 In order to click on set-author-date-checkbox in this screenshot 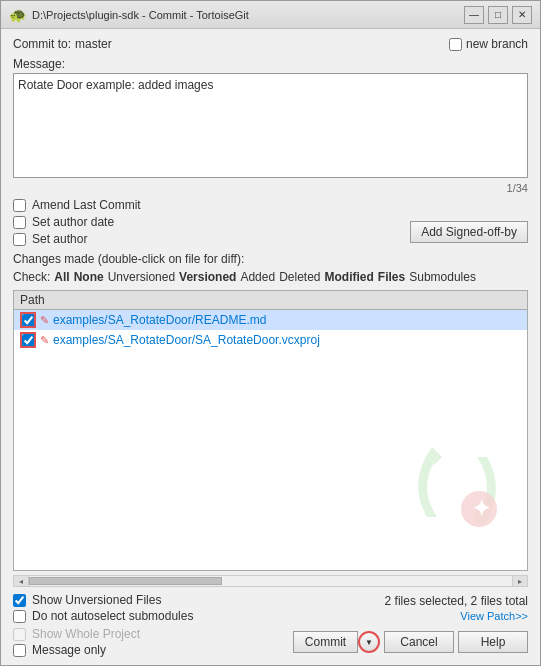, I will do `click(20, 222)`.